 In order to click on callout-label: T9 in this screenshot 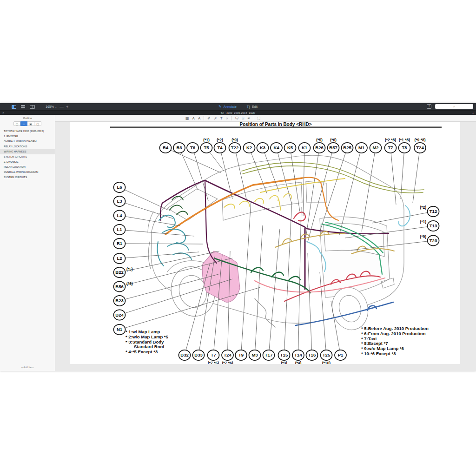, I will do `click(241, 355)`.